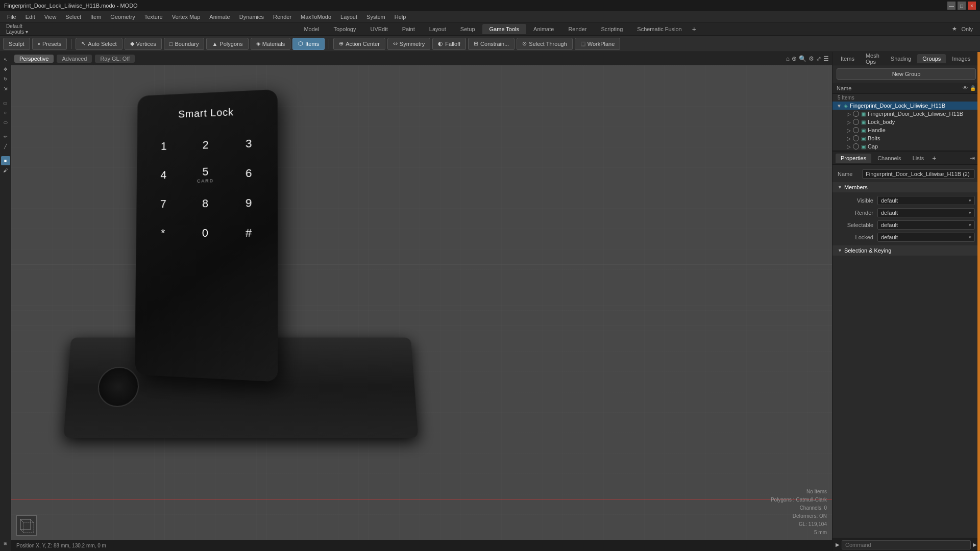 The height and width of the screenshot is (551, 980). Describe the element at coordinates (598, 44) in the screenshot. I see `workplane-button: ⬚ WorkPlane` at that location.